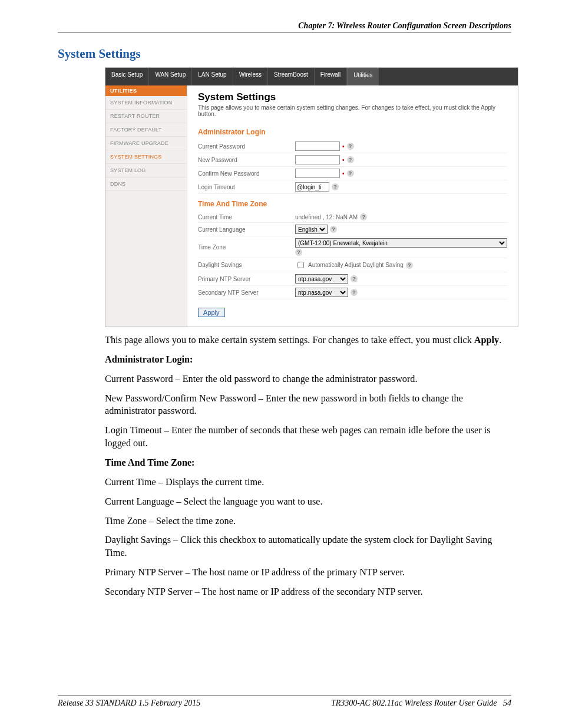 This screenshot has width=562, height=728. Describe the element at coordinates (311, 229) in the screenshot. I see `current-language-select: English` at that location.